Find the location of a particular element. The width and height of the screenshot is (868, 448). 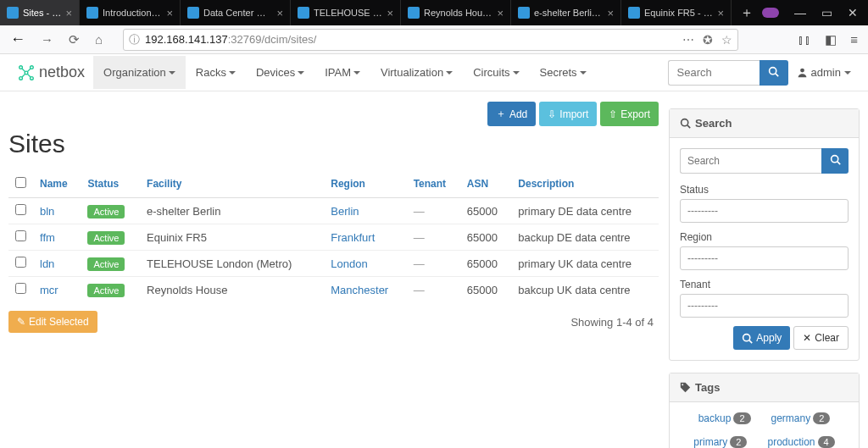

nav-search-button is located at coordinates (774, 73).